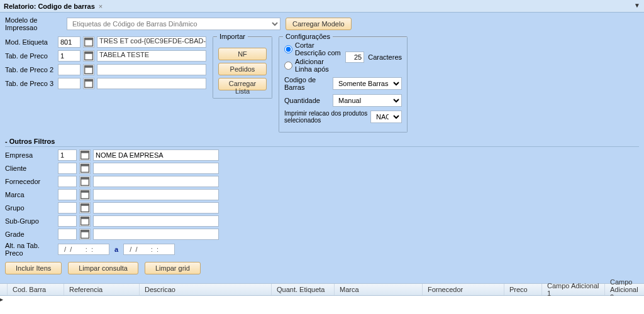  What do you see at coordinates (322, 305) in the screenshot?
I see `grid-body: ▸` at bounding box center [322, 305].